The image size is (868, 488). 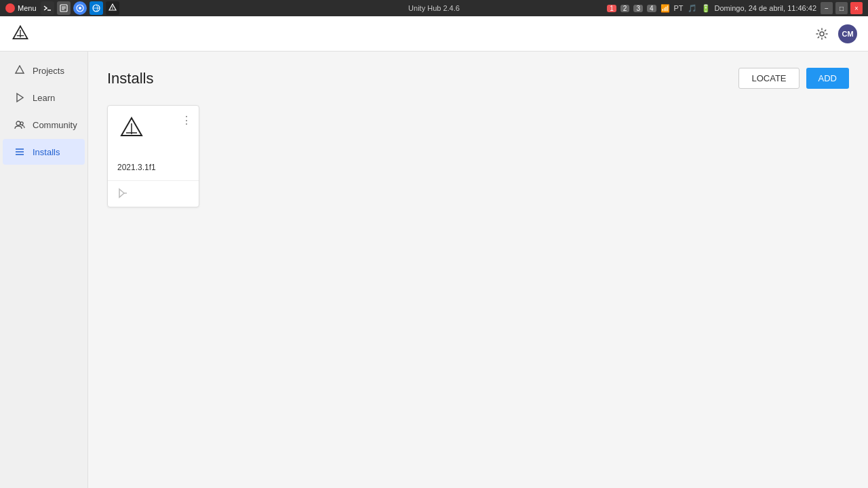 I want to click on app-header: CM, so click(x=434, y=34).